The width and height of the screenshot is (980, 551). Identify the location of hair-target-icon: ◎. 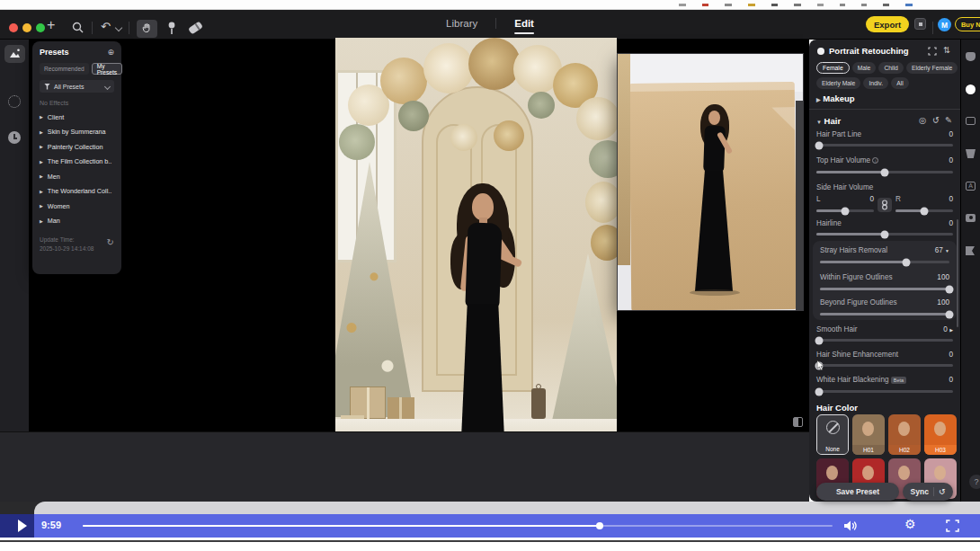
(922, 120).